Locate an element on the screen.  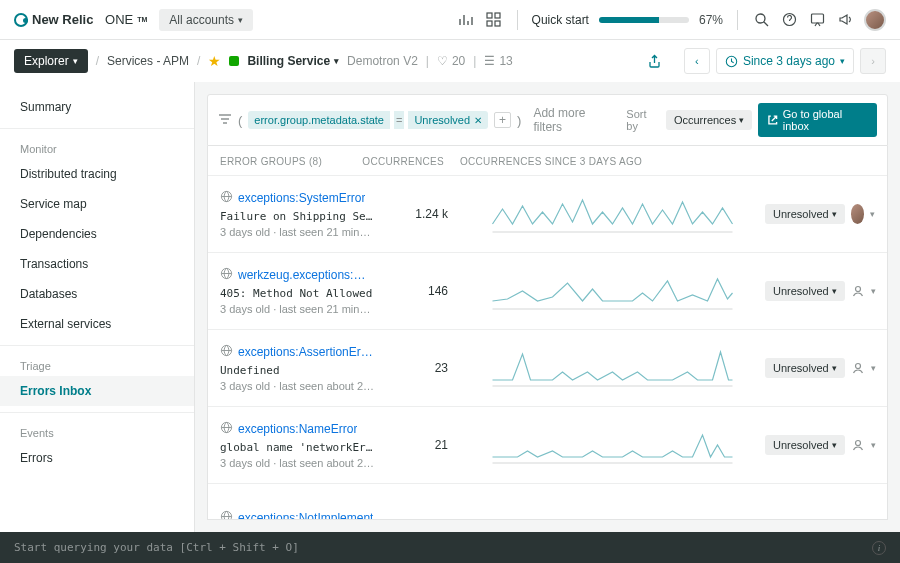
error-title-link: exceptions:NotImplement is located at coordinates (306, 516).